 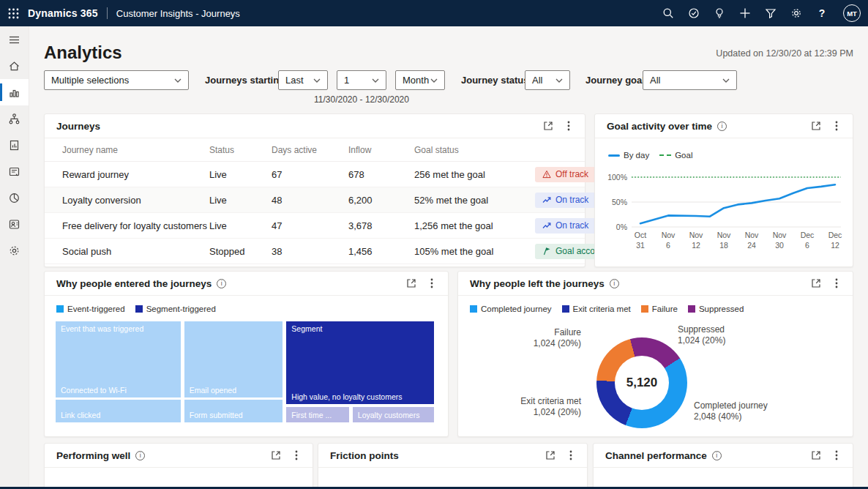 I want to click on entered-chart-legend: Event-triggeredSegment-triggered, so click(x=136, y=309).